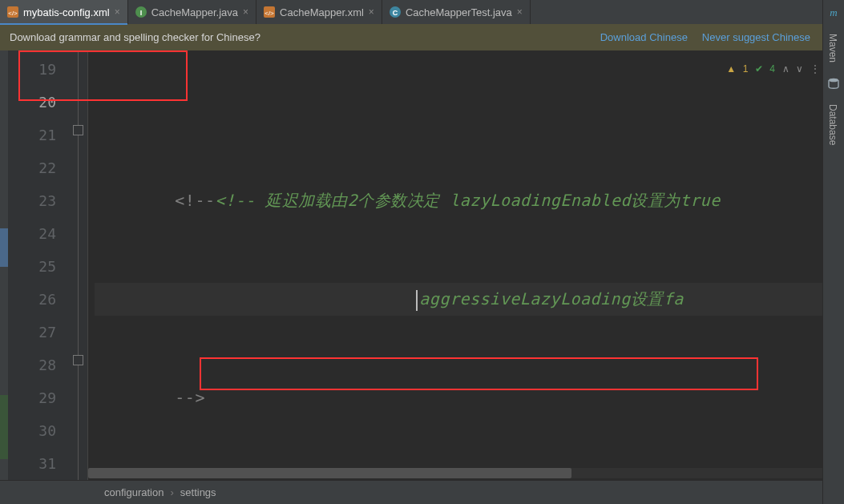  Describe the element at coordinates (834, 13) in the screenshot. I see `maven-icon: m` at that location.